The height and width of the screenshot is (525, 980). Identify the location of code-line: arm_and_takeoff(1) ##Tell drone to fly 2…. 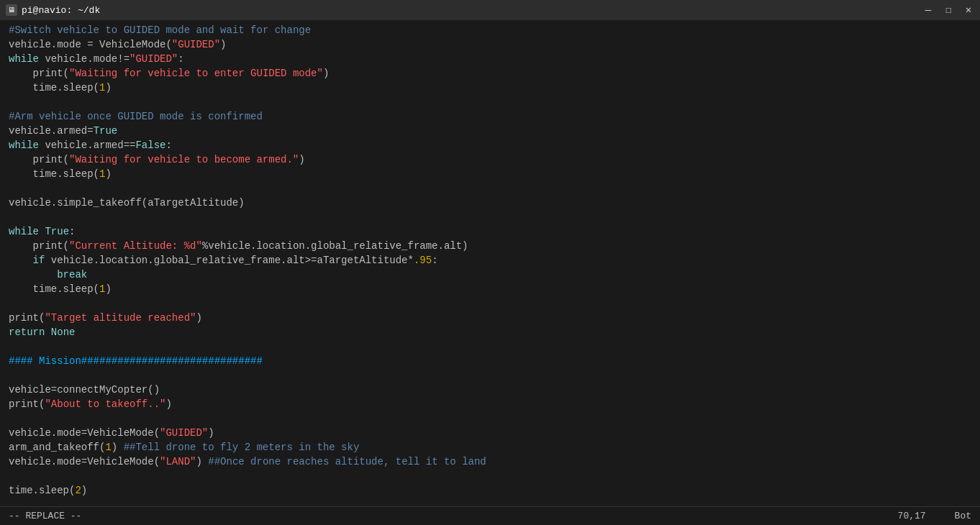
(490, 447).